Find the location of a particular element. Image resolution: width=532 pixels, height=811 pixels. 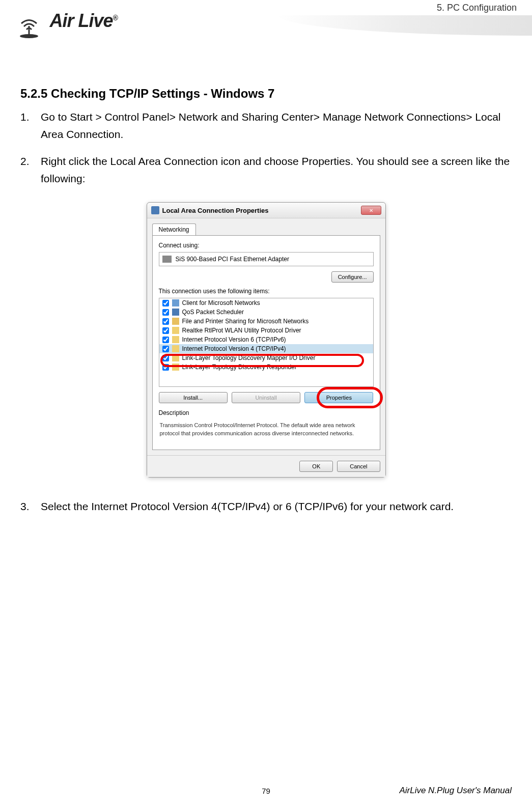

list-item: Internet Protocol Version 6 (TCP/IPv6) is located at coordinates (266, 340).